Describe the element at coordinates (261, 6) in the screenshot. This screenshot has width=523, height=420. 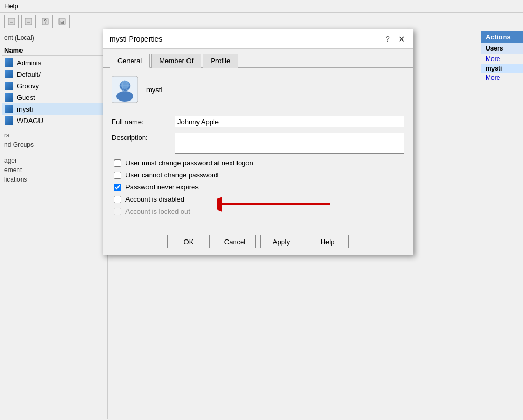
I see `menubar: Help` at that location.